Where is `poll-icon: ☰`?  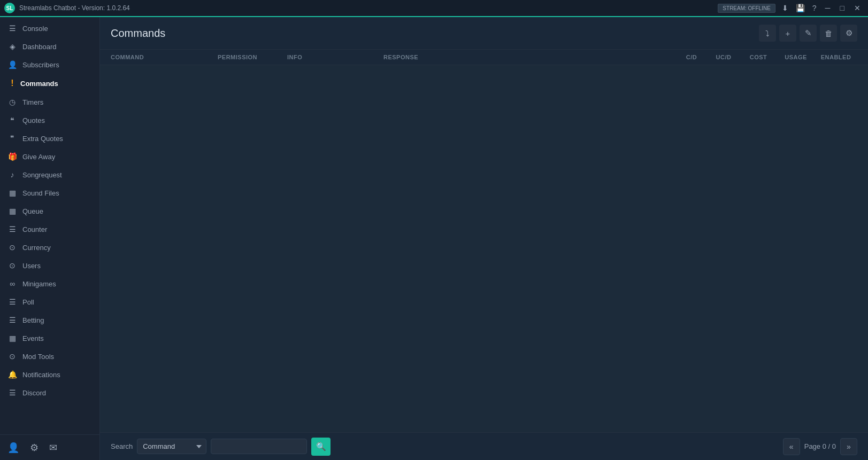
poll-icon: ☰ is located at coordinates (12, 302).